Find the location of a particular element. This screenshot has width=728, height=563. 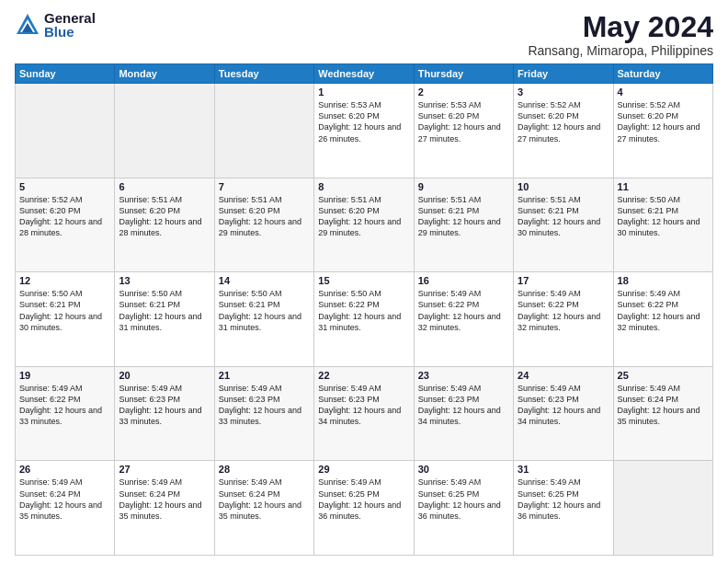

title-location: Ransang, Mimaropa, Philippines is located at coordinates (620, 51).